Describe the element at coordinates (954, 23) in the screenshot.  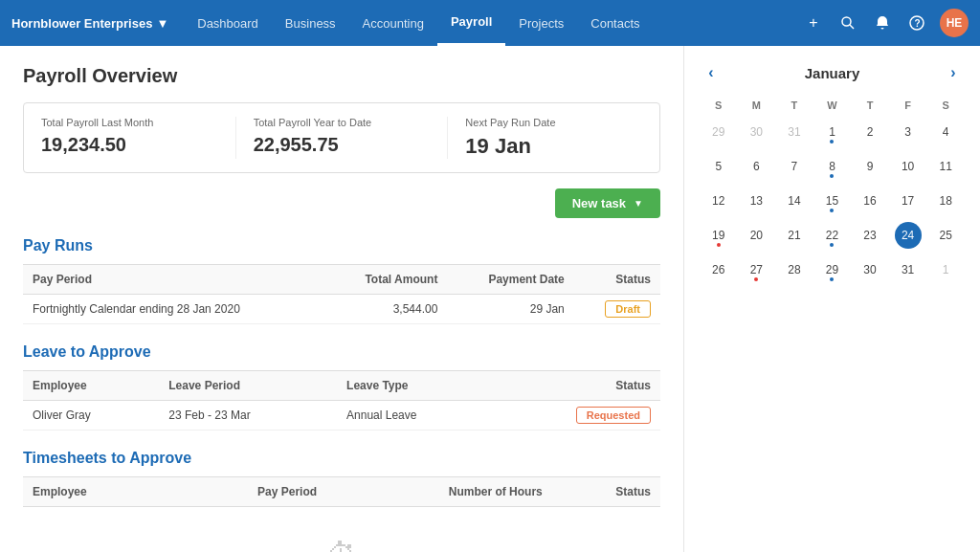
I see `user-avatar: HE` at that location.